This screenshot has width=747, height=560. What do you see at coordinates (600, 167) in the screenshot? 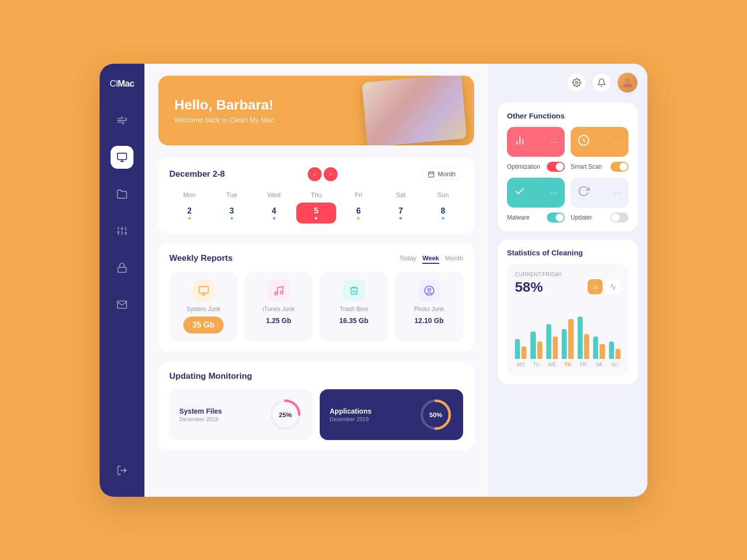
I see `smart-scan-label-row: Smart Scan` at bounding box center [600, 167].